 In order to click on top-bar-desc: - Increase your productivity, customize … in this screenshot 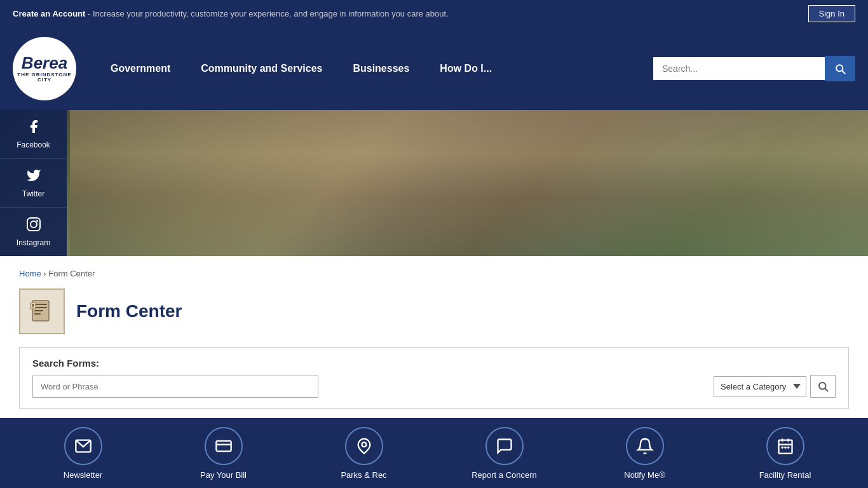, I will do `click(268, 14)`.